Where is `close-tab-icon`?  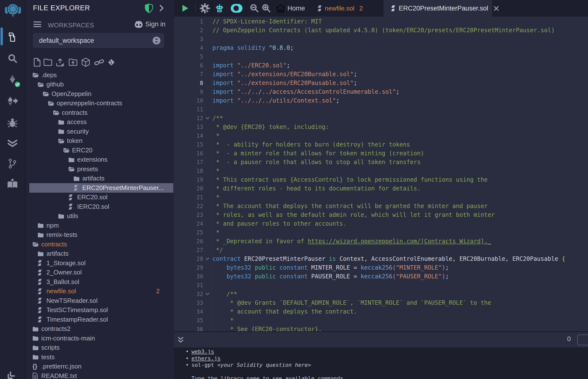
close-tab-icon is located at coordinates (496, 8).